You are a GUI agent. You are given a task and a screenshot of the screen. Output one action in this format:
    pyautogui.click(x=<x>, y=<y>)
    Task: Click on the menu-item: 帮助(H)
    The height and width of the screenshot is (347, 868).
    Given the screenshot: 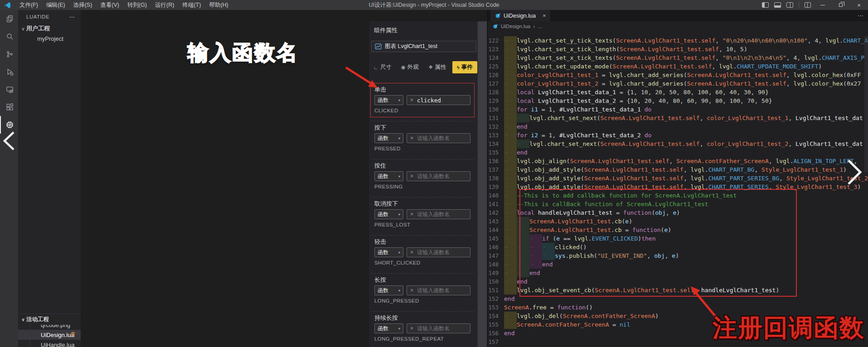 What is the action you would take?
    pyautogui.click(x=218, y=5)
    